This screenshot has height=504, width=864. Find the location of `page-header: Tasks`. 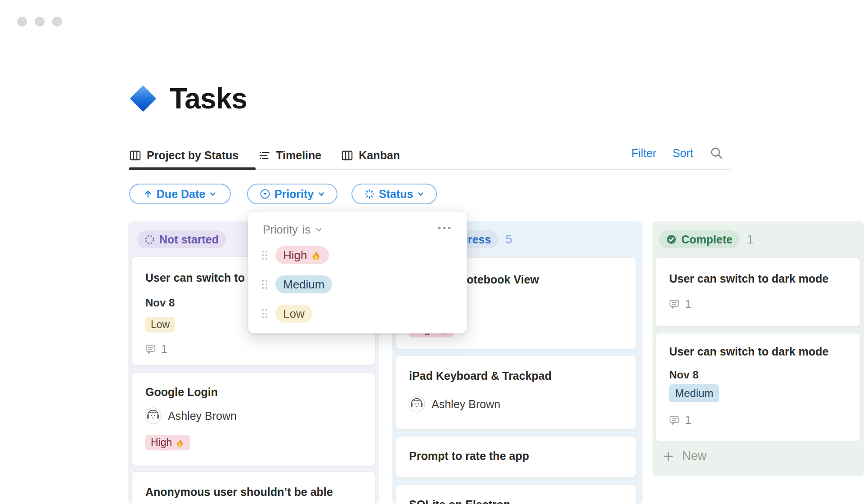

page-header: Tasks is located at coordinates (189, 99).